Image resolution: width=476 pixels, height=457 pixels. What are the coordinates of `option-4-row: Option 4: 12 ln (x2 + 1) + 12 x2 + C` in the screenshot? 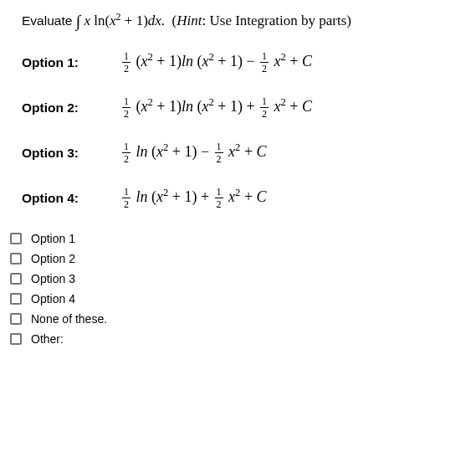 It's located at (249, 198).